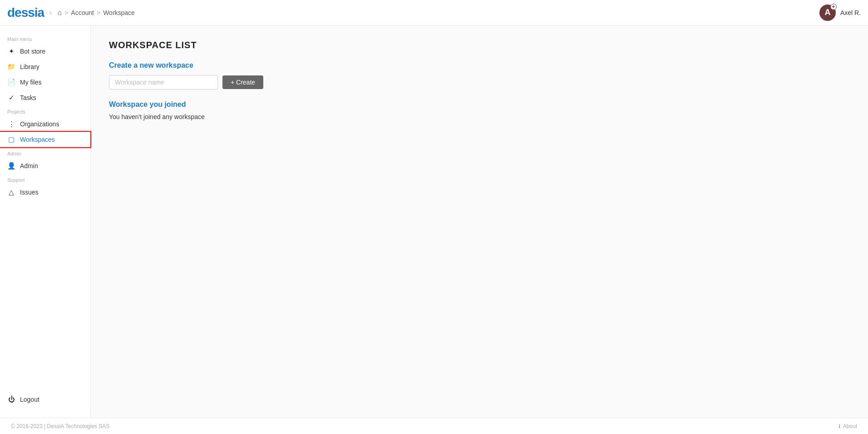  I want to click on sidebar-item-logout: ⏻ Logout, so click(45, 399).